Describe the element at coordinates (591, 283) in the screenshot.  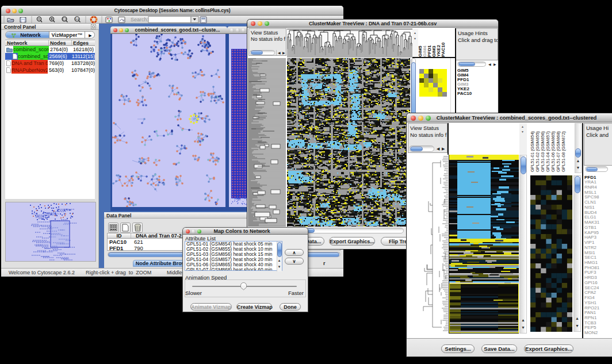
I see `svg-text: GPI16` at that location.